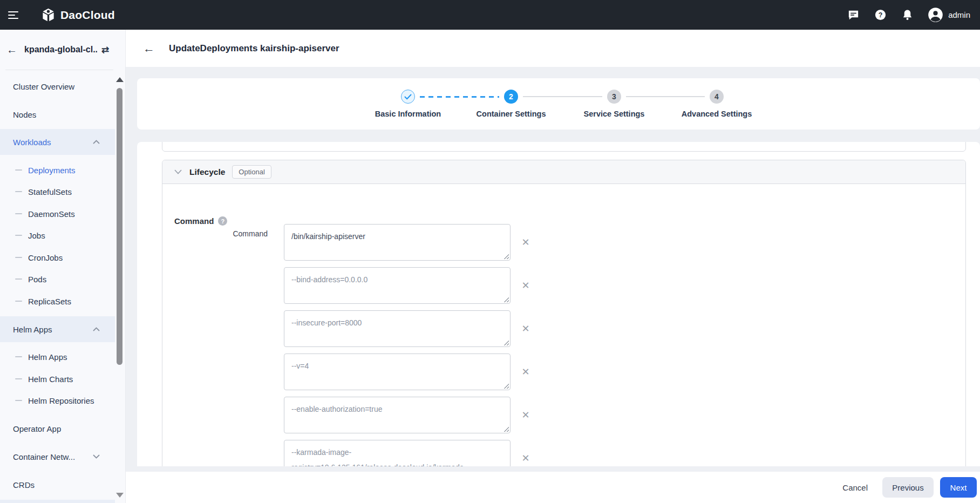  I want to click on lifecycle-section-header: Lifecycle Optional, so click(564, 172).